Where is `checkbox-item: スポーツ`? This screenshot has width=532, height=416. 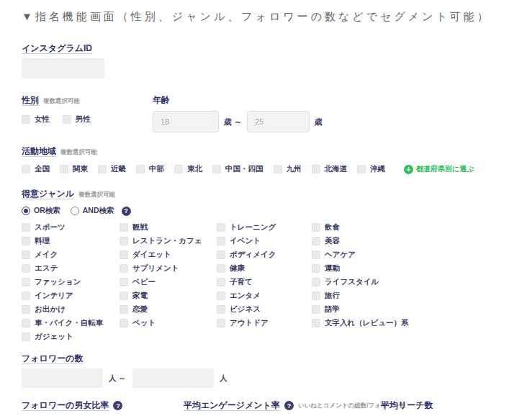 checkbox-item: スポーツ is located at coordinates (71, 227).